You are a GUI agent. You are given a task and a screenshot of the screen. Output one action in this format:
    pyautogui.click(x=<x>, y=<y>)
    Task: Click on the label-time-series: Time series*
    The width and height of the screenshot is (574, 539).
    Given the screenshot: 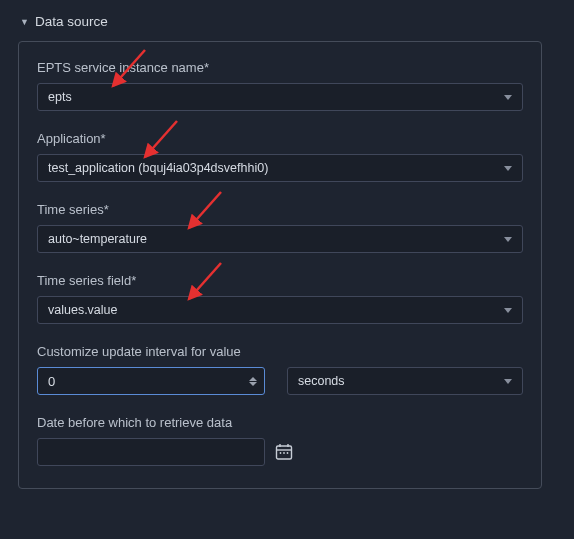 What is the action you would take?
    pyautogui.click(x=280, y=210)
    